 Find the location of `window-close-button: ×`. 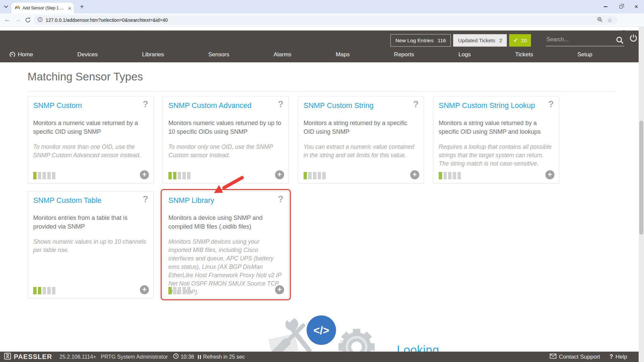

window-close-button: × is located at coordinates (636, 7).